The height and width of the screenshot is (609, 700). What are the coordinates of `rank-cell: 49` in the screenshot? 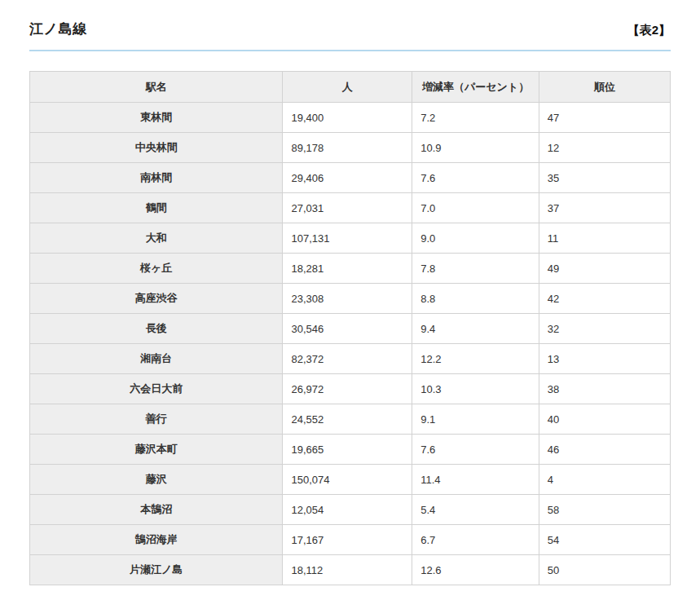 It's located at (605, 269).